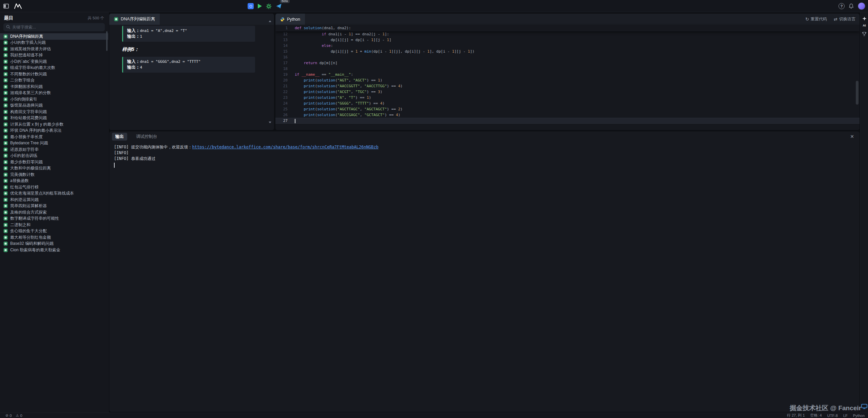 The width and height of the screenshot is (868, 418). Describe the element at coordinates (864, 35) in the screenshot. I see `contest-button` at that location.